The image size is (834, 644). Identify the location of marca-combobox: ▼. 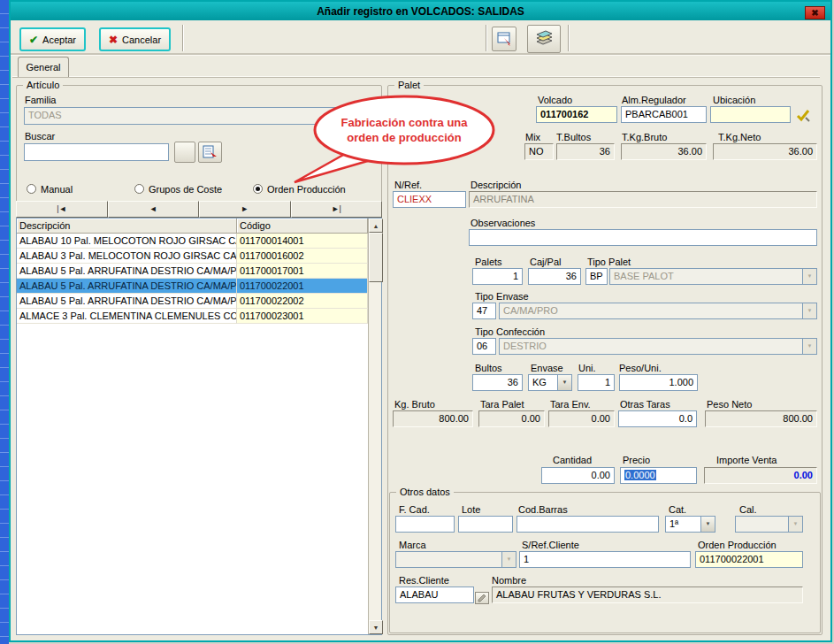
(456, 559).